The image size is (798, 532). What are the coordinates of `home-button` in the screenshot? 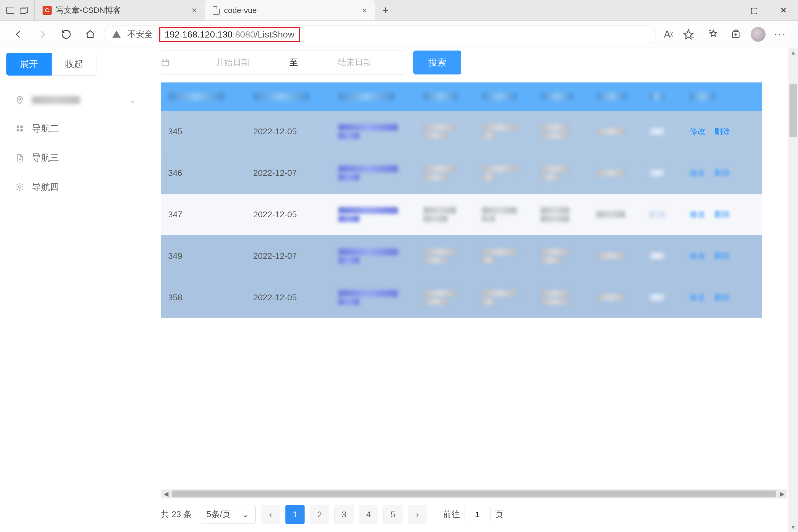 It's located at (90, 35).